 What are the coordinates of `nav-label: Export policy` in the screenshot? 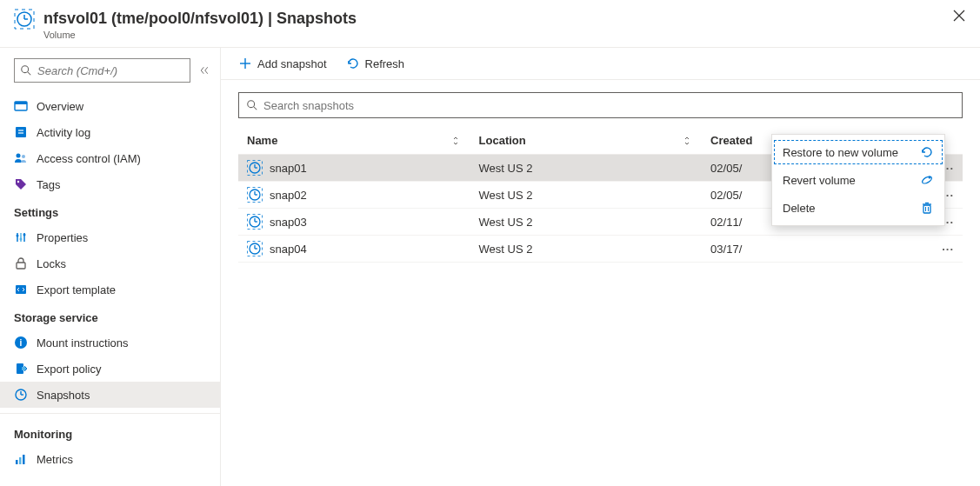 It's located at (69, 369).